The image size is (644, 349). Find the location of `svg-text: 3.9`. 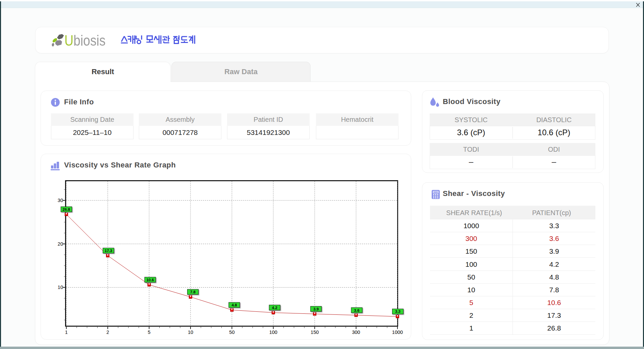

svg-text: 3.9 is located at coordinates (316, 309).